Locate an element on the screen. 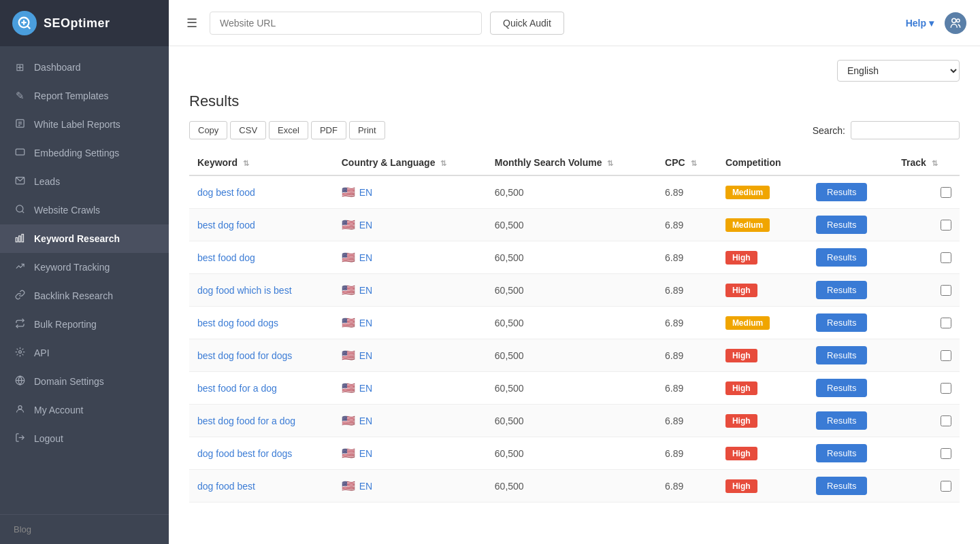 The image size is (980, 544). sort-icon-track: ⇅ is located at coordinates (935, 163).